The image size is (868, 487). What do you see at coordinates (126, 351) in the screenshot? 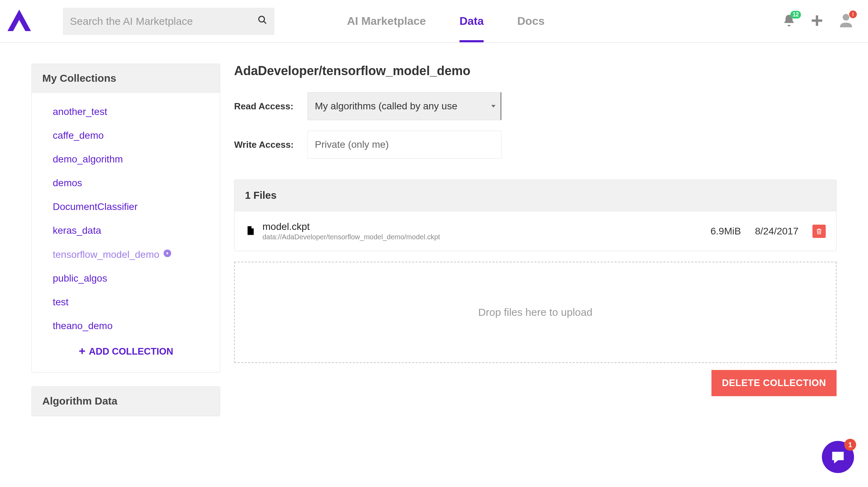
I see `add-collection-button: ADD COLLECTION` at bounding box center [126, 351].